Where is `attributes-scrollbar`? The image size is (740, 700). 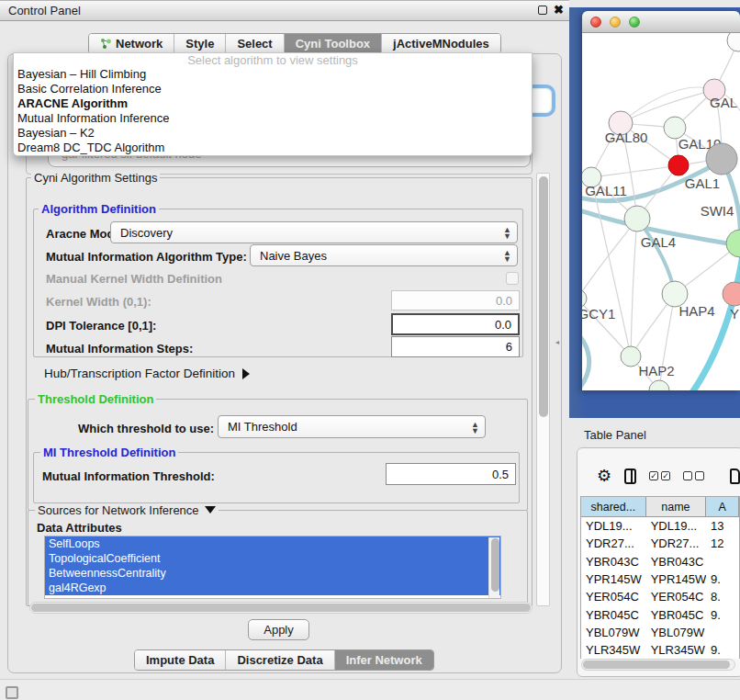
attributes-scrollbar is located at coordinates (494, 568).